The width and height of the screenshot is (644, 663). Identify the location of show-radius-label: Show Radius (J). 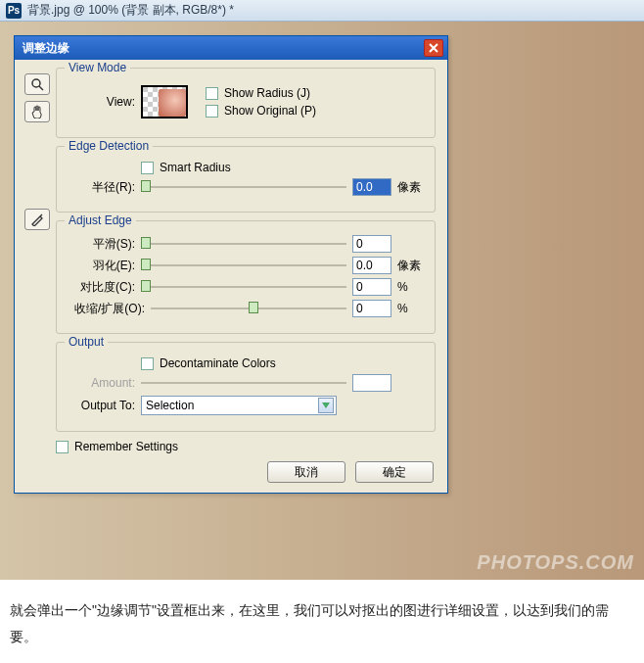
(267, 93).